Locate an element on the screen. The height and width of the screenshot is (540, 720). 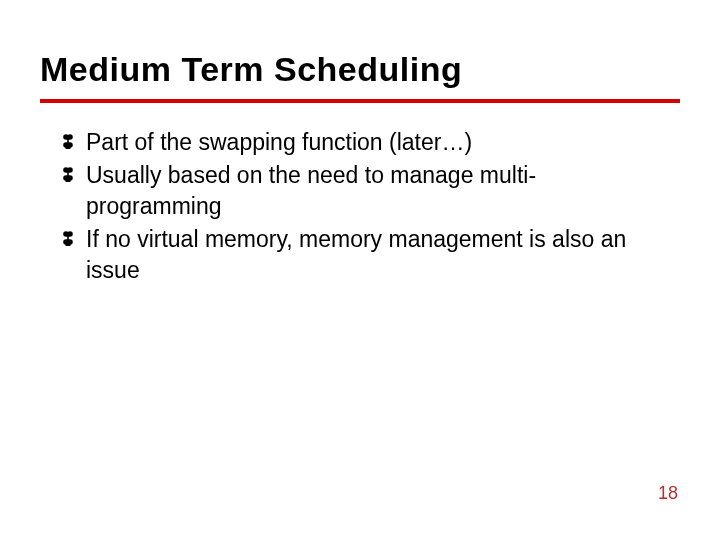
page-number: 18 is located at coordinates (668, 494).